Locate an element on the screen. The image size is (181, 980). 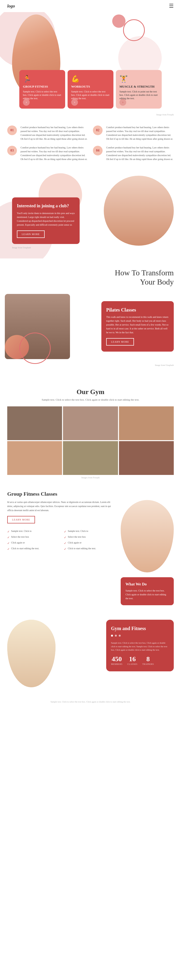
stat-members: 450 MEMBERS is located at coordinates (117, 660).